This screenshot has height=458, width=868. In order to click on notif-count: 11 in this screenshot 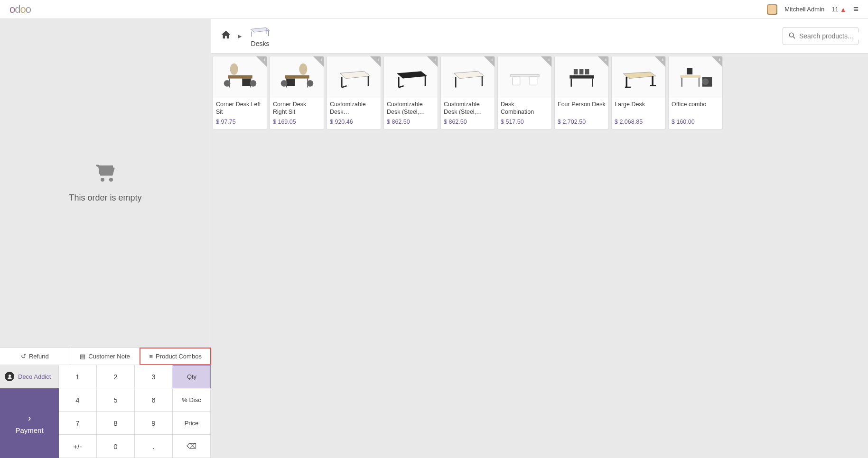, I will do `click(835, 9)`.